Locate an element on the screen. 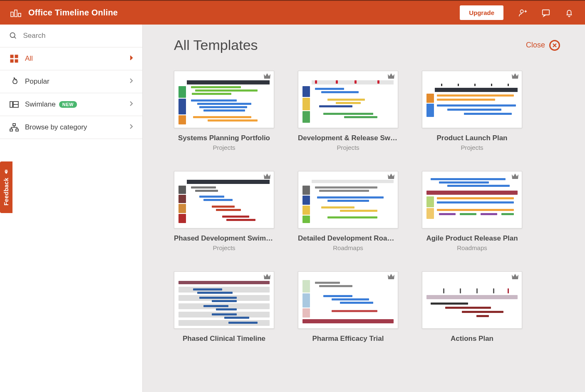  swimlane-icon is located at coordinates (14, 104).